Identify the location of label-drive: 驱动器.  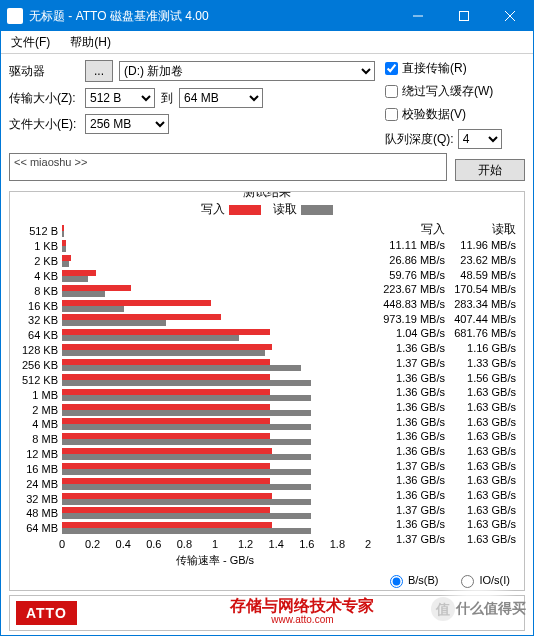
(44, 72).